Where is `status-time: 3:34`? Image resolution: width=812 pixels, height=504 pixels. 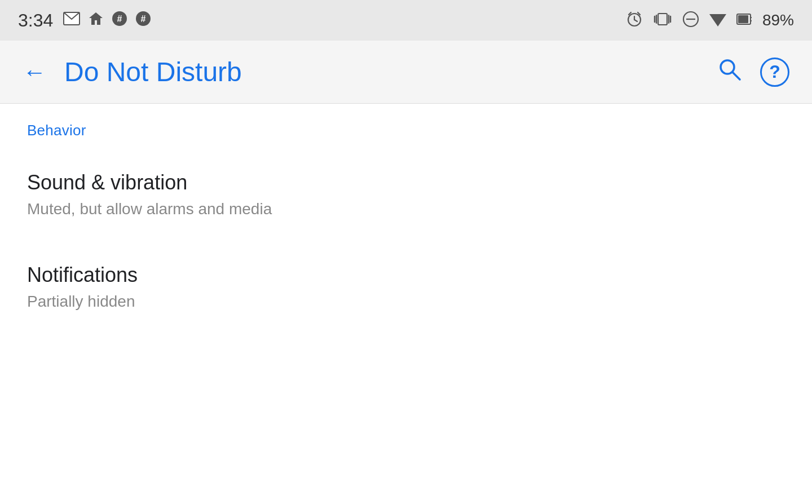
status-time: 3:34 is located at coordinates (36, 20).